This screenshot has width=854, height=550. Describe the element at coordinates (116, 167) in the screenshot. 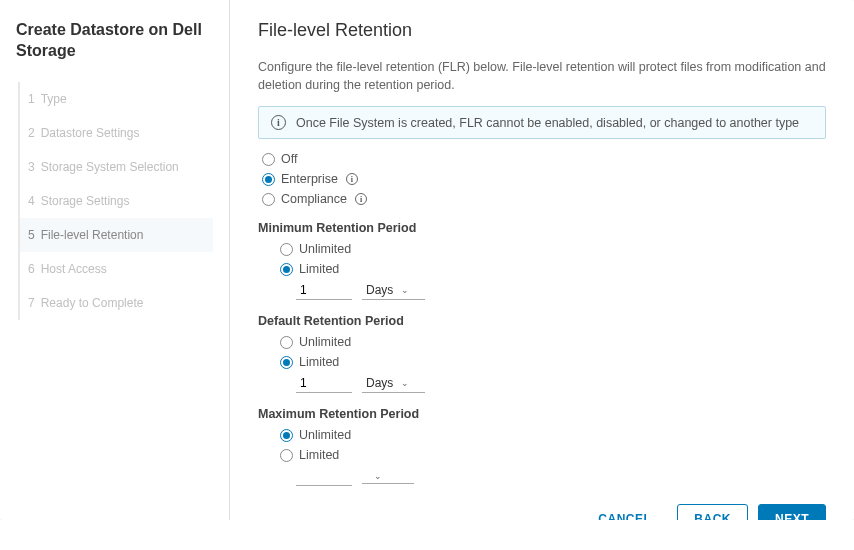

I see `step-storage-system-selection: 3Storage System Selection` at that location.